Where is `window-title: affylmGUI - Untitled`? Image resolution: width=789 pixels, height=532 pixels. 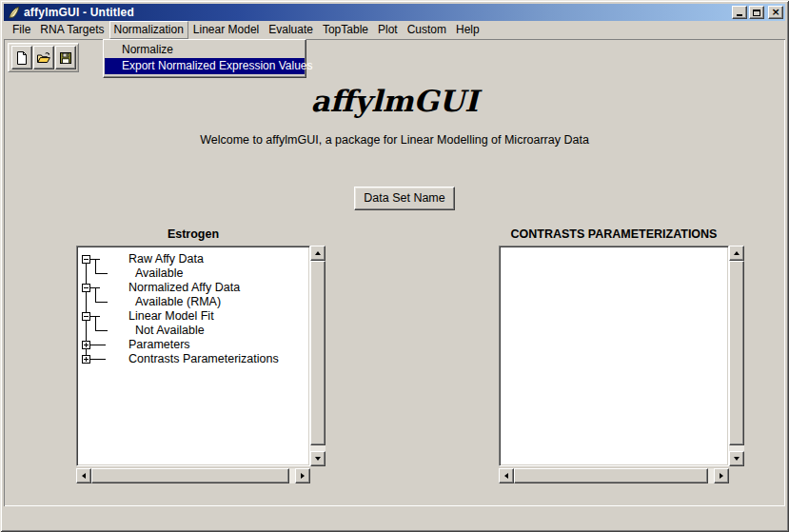
window-title: affylmGUI - Untitled is located at coordinates (378, 12).